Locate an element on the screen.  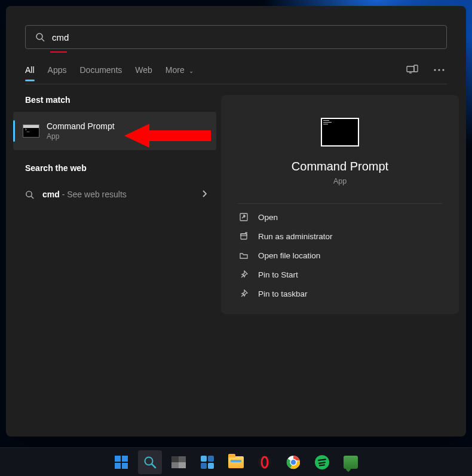
chat-icon is located at coordinates (351, 462).